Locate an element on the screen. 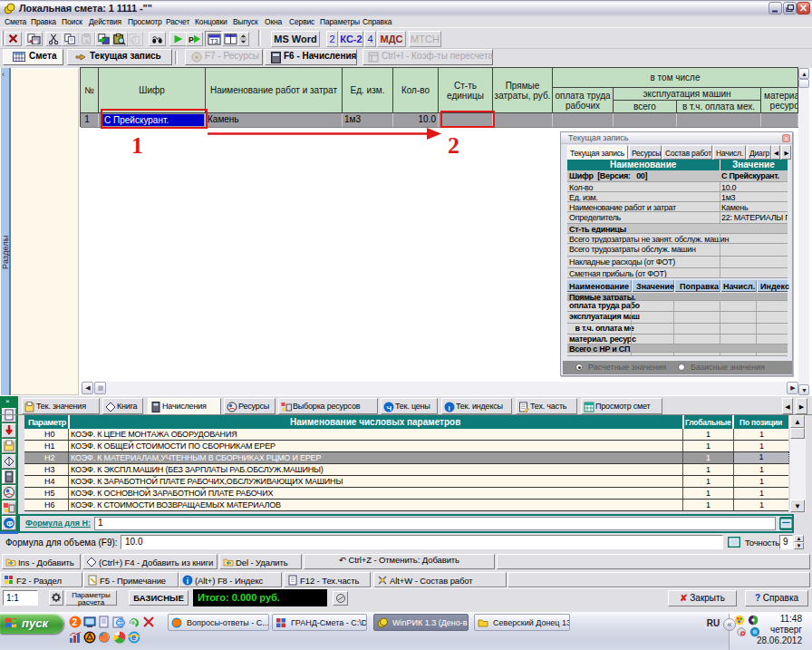  svg-text: P is located at coordinates (191, 40).